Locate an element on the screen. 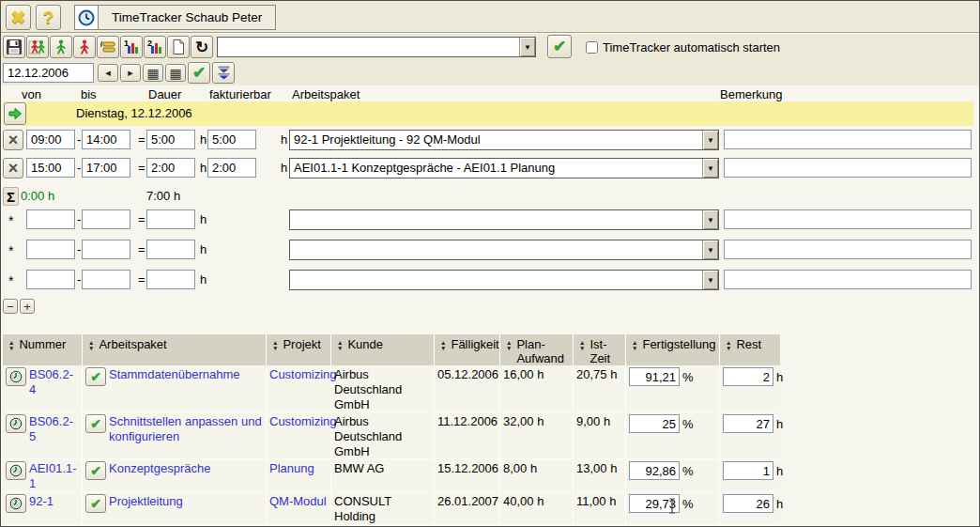  team-times-button is located at coordinates (38, 47).